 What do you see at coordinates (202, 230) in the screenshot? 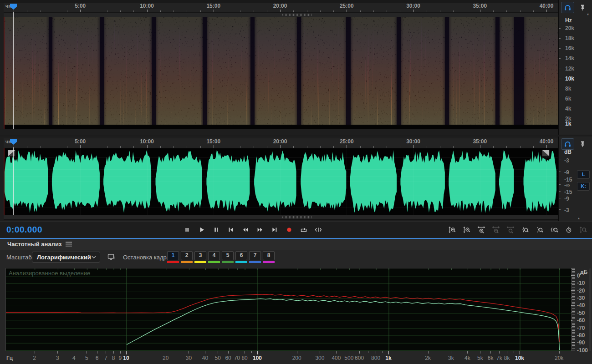
I see `play-button` at bounding box center [202, 230].